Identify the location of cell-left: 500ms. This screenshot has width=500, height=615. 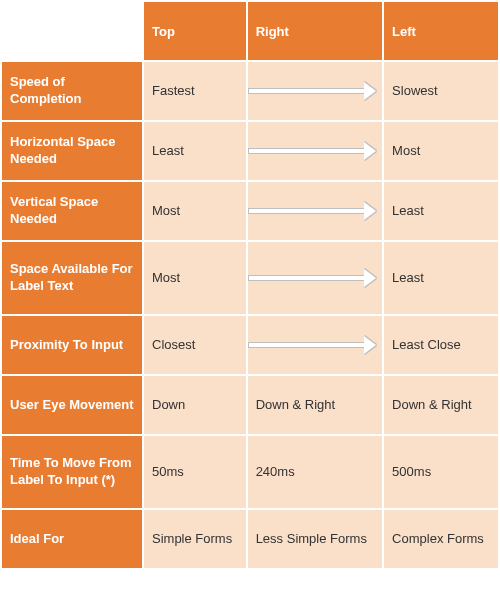
(441, 472).